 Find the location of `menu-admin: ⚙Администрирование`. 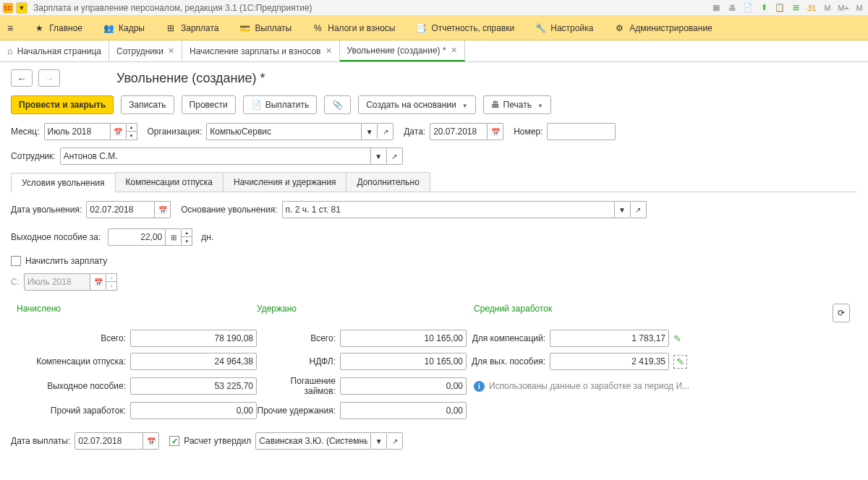

menu-admin: ⚙Администрирование is located at coordinates (663, 27).